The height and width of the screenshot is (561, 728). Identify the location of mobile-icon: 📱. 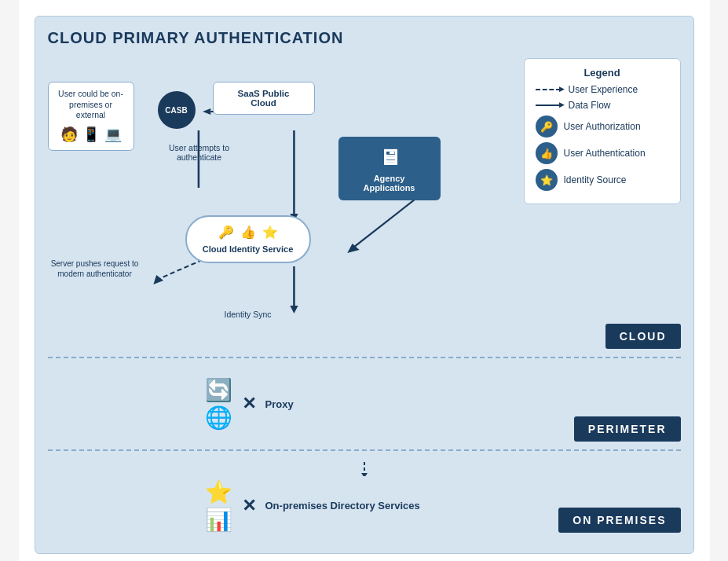
(91, 135).